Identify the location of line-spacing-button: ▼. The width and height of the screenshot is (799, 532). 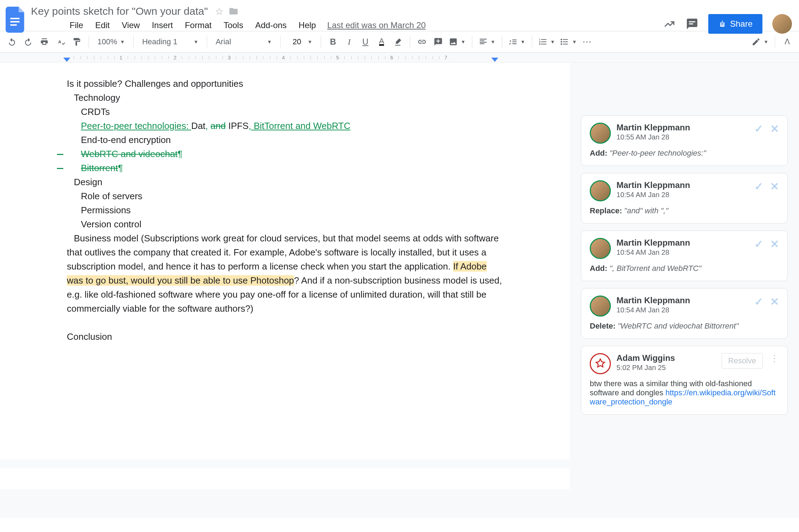
(517, 42).